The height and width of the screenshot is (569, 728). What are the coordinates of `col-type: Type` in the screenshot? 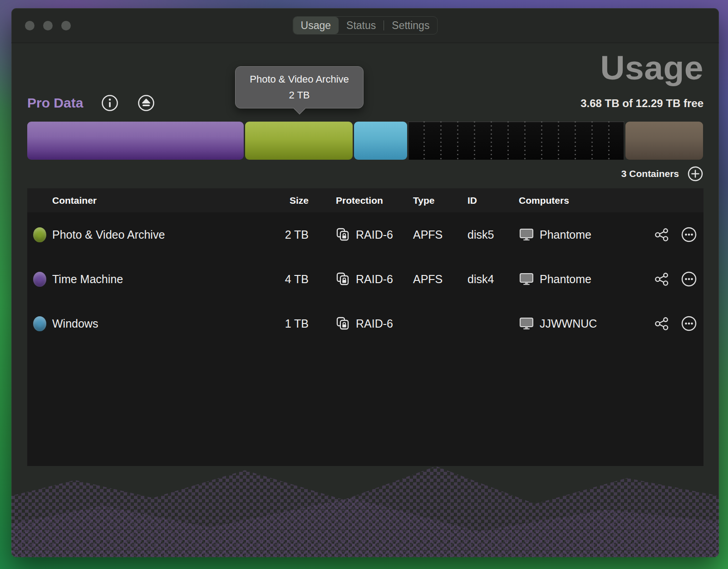 It's located at (440, 201).